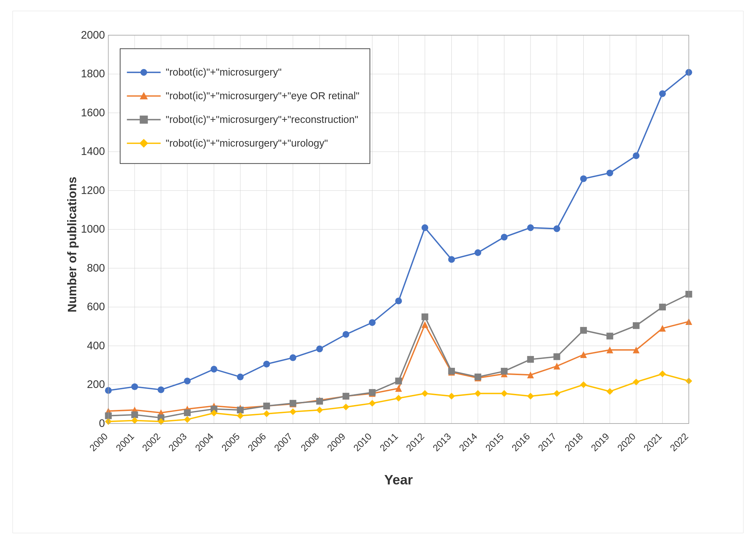 The width and height of the screenshot is (756, 544). Describe the element at coordinates (93, 113) in the screenshot. I see `svg-text: 1600` at that location.